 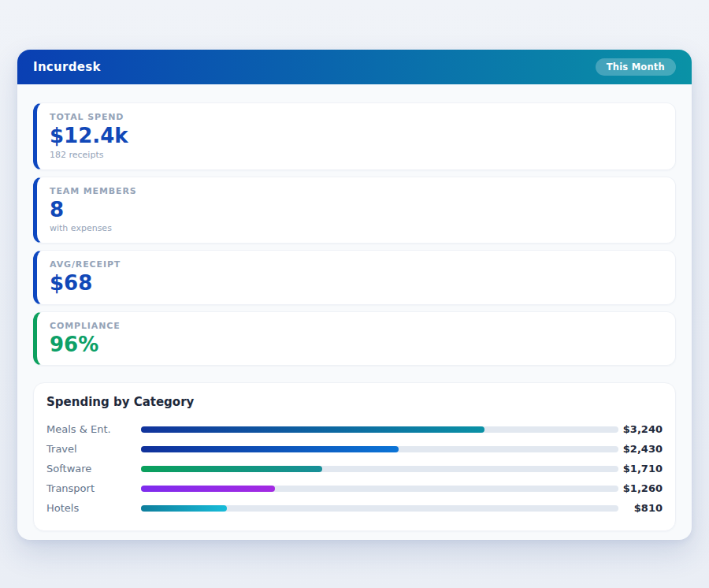 I want to click on bar-fill-meals, so click(x=313, y=430).